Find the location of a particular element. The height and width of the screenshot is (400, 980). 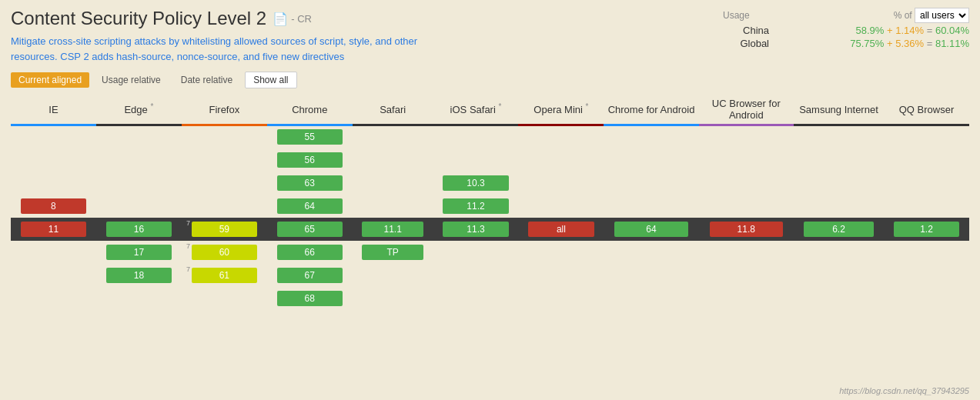

cell-opera-empty4 is located at coordinates (560, 206).